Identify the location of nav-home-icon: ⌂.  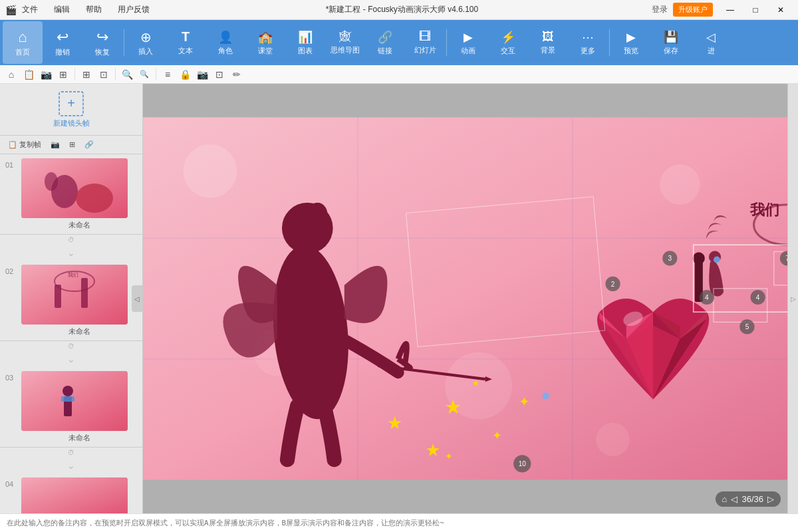
(725, 499).